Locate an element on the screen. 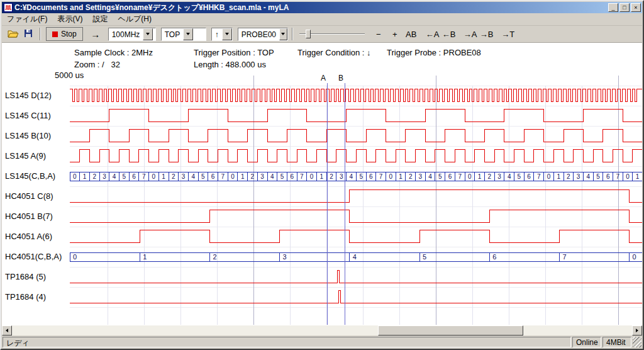 This screenshot has width=644, height=350. save-file-button is located at coordinates (28, 34).